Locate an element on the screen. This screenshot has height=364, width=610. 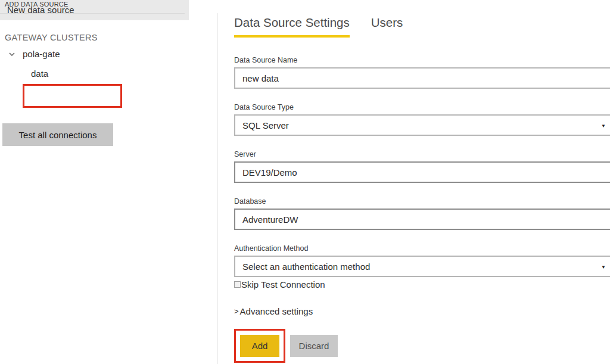
field-data-source-type: Data Source Type SQL Server ▼ is located at coordinates (422, 119).